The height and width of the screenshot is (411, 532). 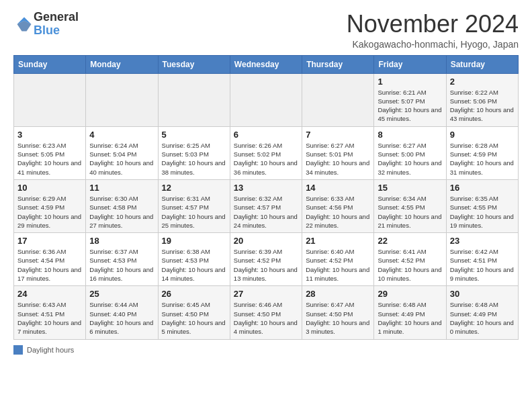 I want to click on cell-w4-d5: 22Sunrise: 6:41 AM Sunset: 4:52 PM Dayli…, so click(x=410, y=259).